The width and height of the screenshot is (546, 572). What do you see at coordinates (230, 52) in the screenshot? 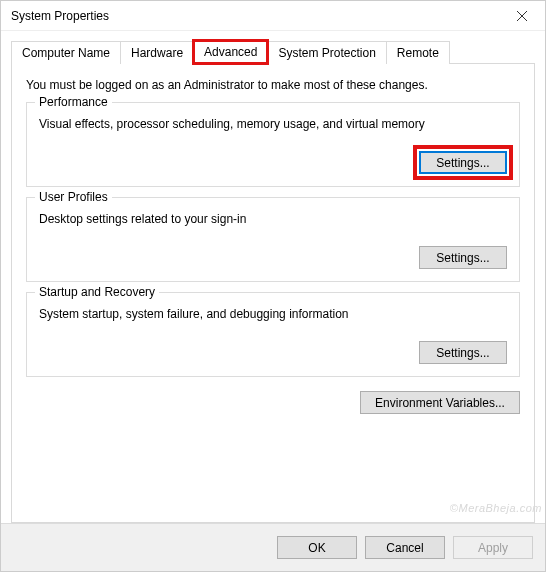
I see `tab-advanced: Advanced` at bounding box center [230, 52].